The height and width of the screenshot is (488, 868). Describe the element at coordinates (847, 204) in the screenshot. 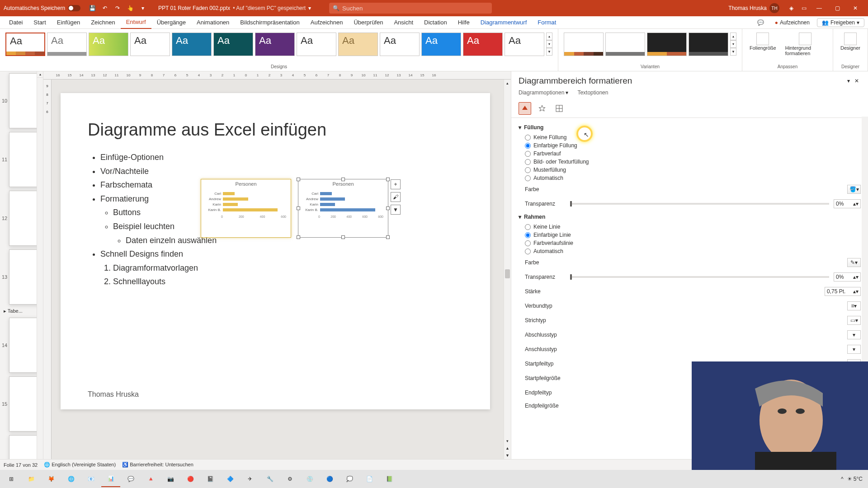

I see `transparency-spinner: 0%▴▾` at that location.